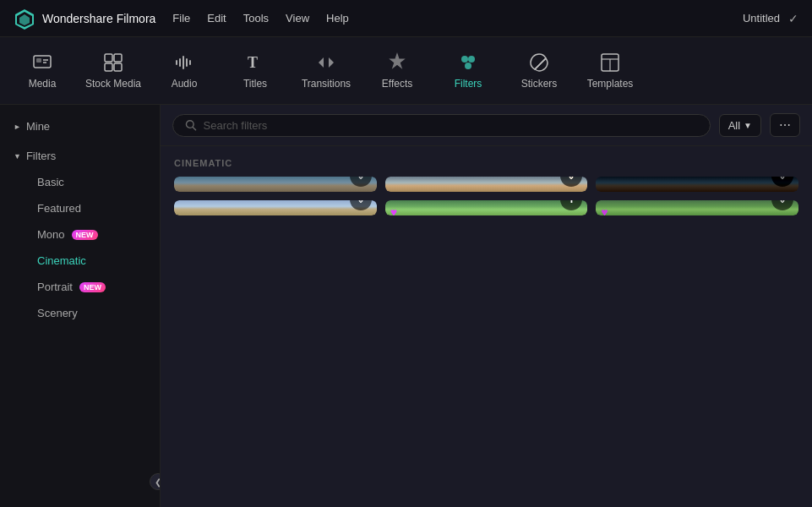  Describe the element at coordinates (99, 19) in the screenshot. I see `app-name: Wondershare Filmora` at that location.